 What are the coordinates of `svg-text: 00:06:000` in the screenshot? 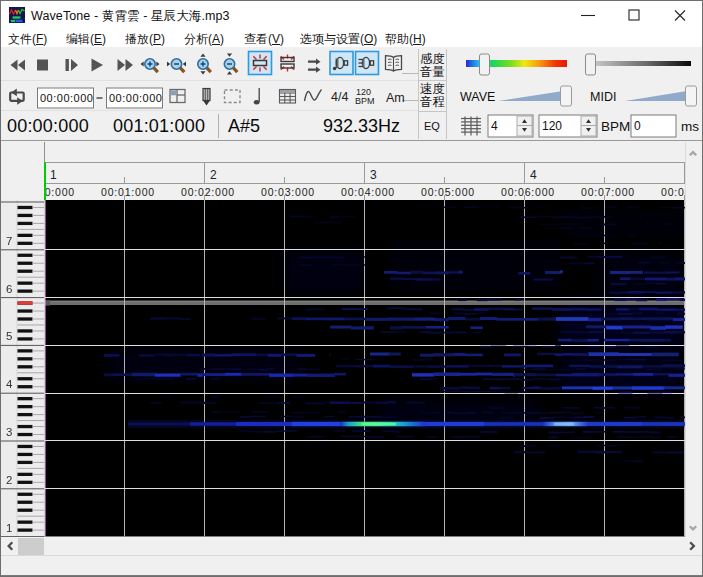 It's located at (528, 192).